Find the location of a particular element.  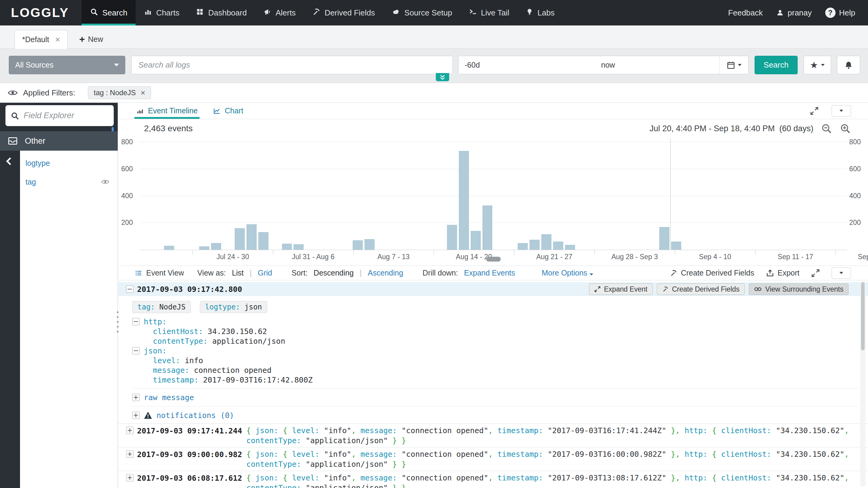

all-sources-dropdown: All Sources is located at coordinates (67, 65).